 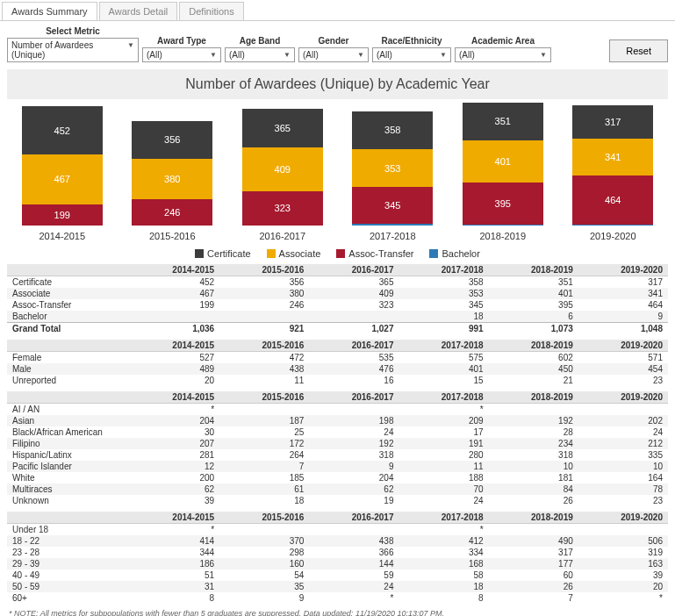 I want to click on legend-label: Certificate, so click(x=229, y=254).